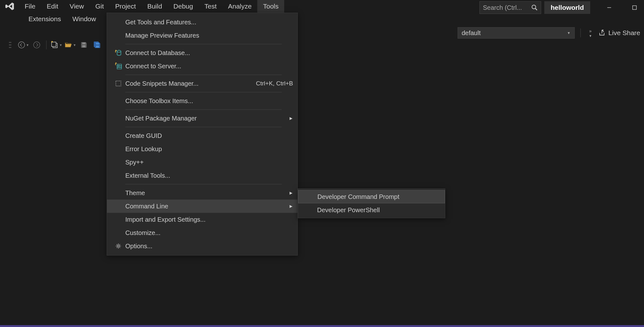 The height and width of the screenshot is (327, 644). I want to click on menu-connect-server: Connect to Server..., so click(202, 66).